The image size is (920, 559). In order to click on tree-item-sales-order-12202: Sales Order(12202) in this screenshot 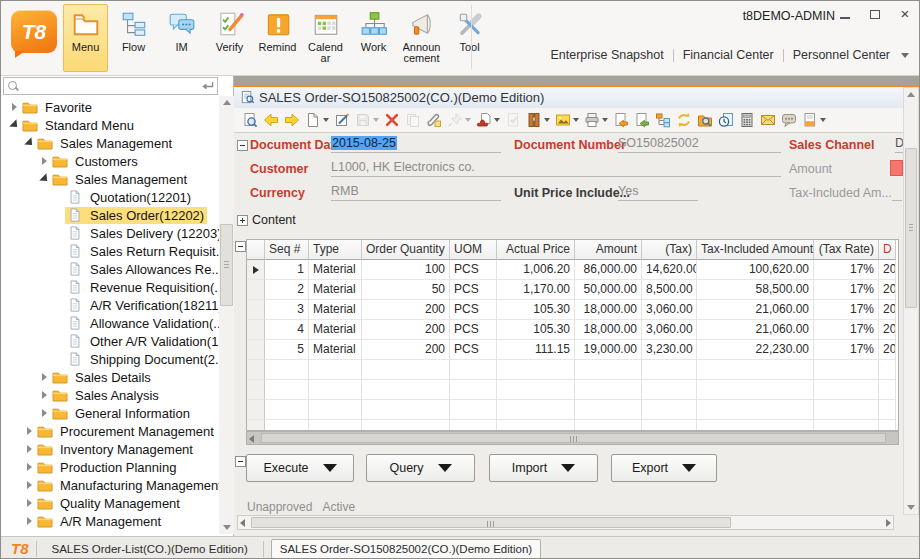, I will do `click(110, 215)`.